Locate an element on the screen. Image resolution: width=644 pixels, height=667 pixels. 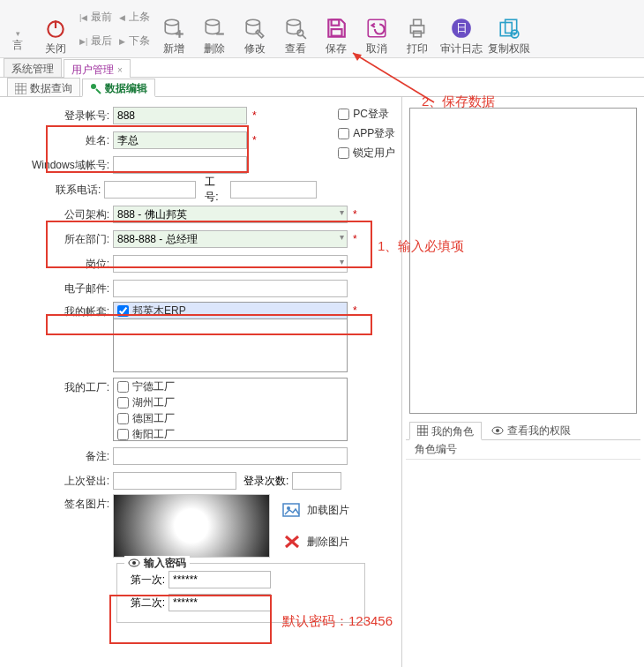
logincount-input is located at coordinates (317, 481).